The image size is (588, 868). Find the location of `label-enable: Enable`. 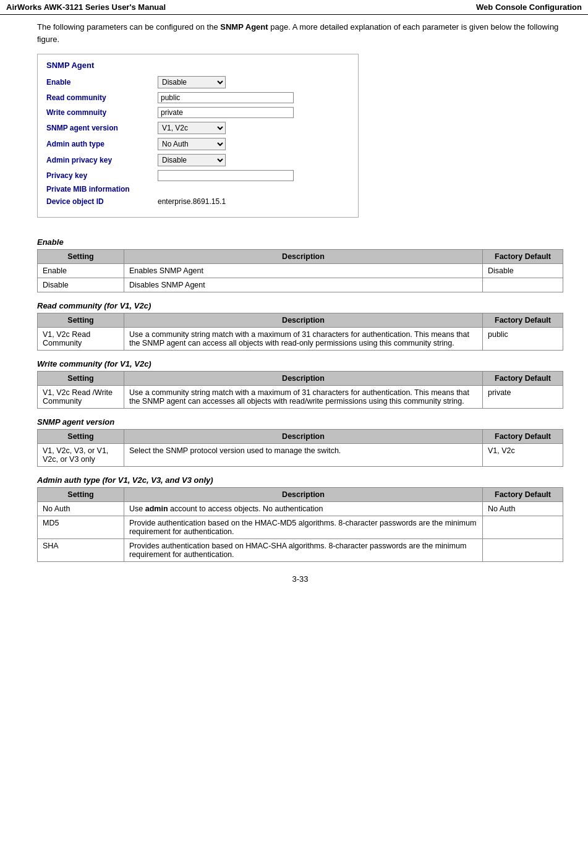

label-enable: Enable is located at coordinates (102, 82).